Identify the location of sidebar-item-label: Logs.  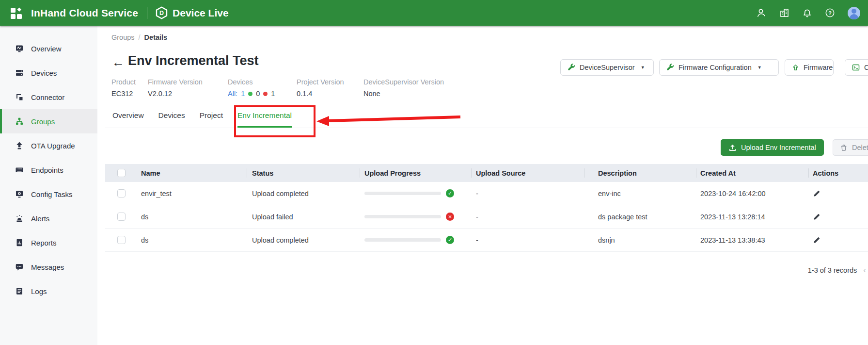
(39, 291).